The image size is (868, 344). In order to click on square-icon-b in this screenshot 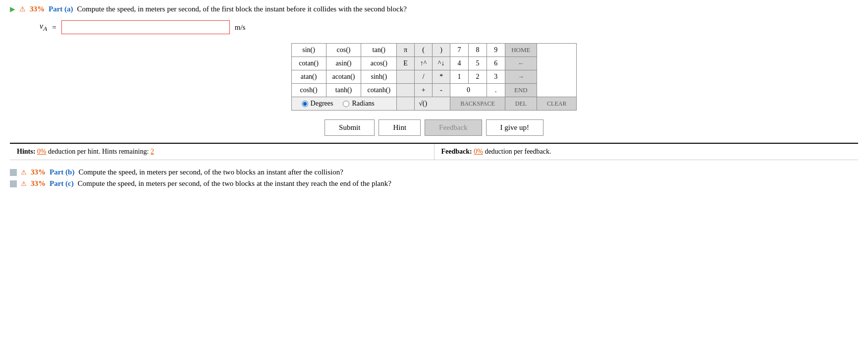, I will do `click(13, 172)`.